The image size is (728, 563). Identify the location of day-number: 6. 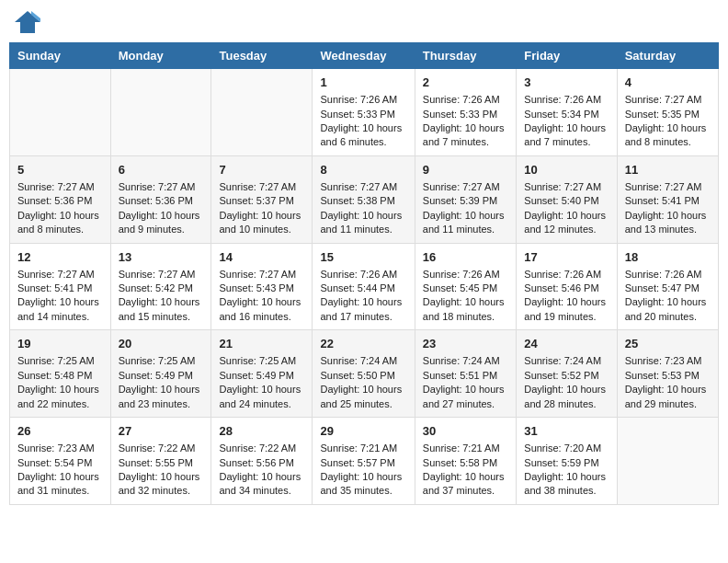
(162, 170).